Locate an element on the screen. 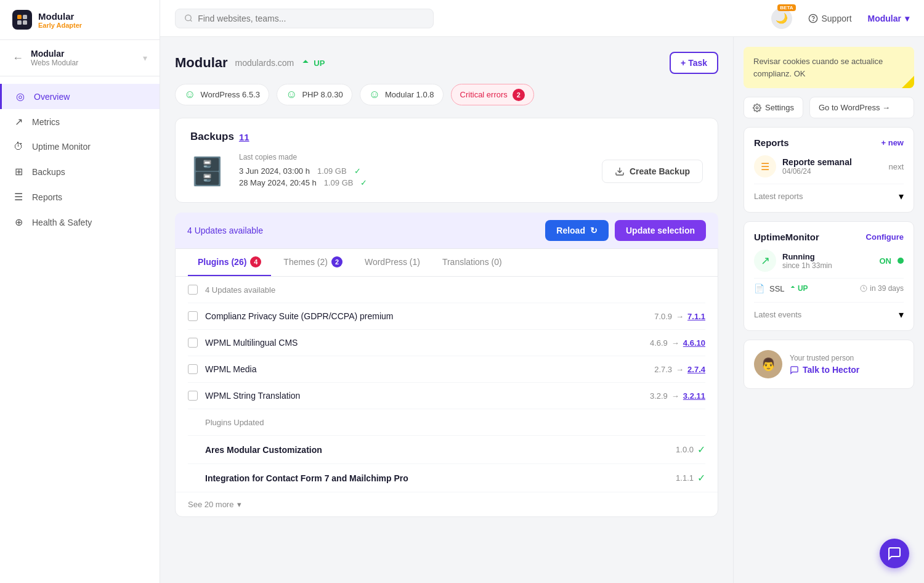  next-button: next is located at coordinates (896, 166).